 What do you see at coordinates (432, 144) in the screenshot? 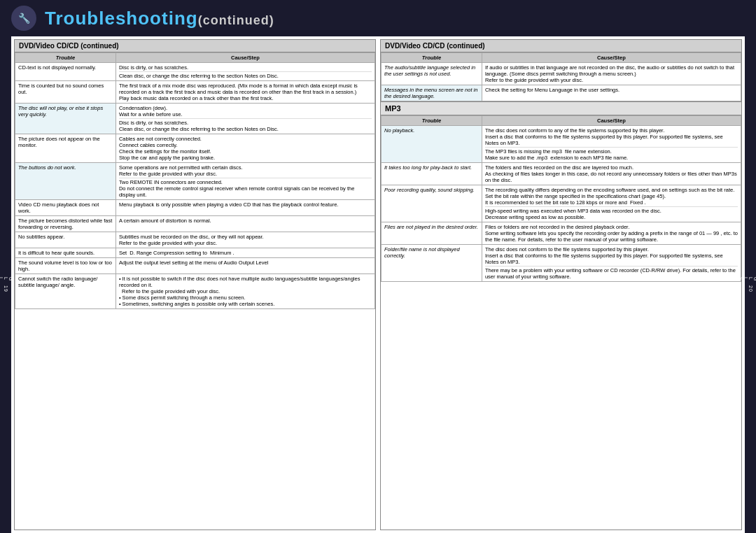
I see `trouble-cell: No playback.` at bounding box center [432, 144].